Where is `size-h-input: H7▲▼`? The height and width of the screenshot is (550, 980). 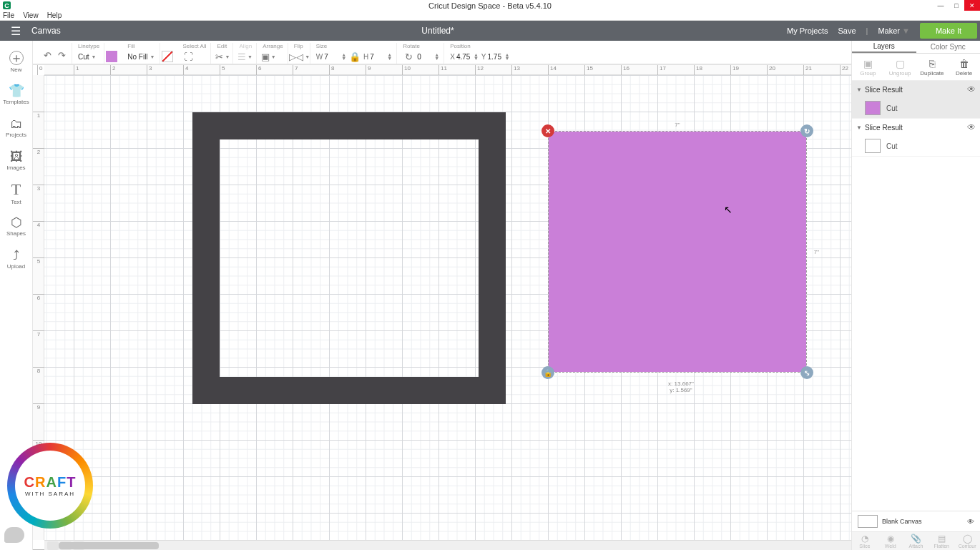
size-h-input: H7▲▼ is located at coordinates (378, 57).